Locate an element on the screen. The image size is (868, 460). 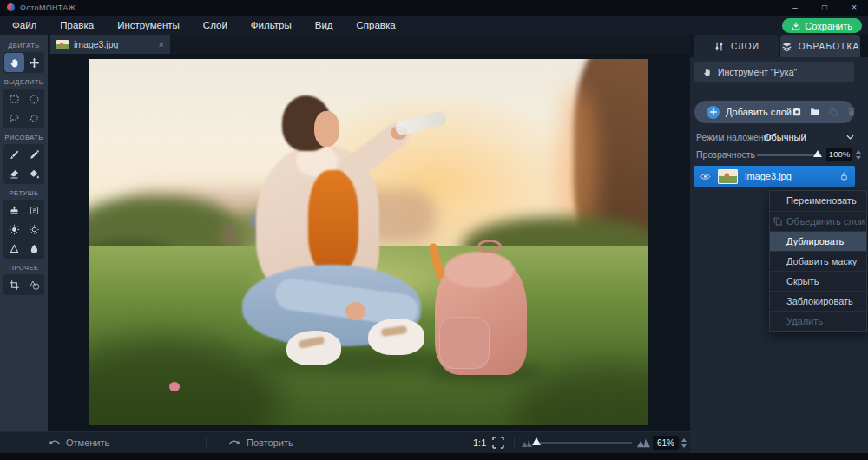
photo-woman-shirt is located at coordinates (333, 221).